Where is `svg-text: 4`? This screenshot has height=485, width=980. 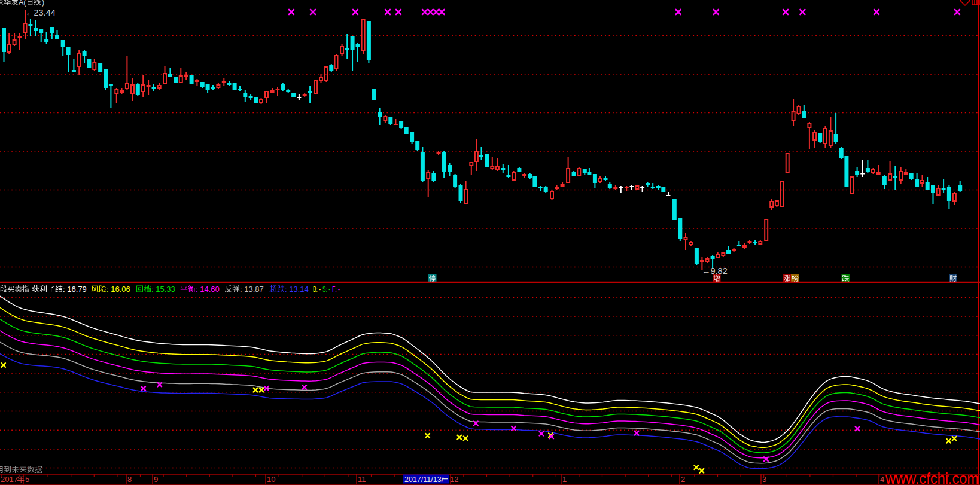 svg-text: 4 is located at coordinates (882, 480).